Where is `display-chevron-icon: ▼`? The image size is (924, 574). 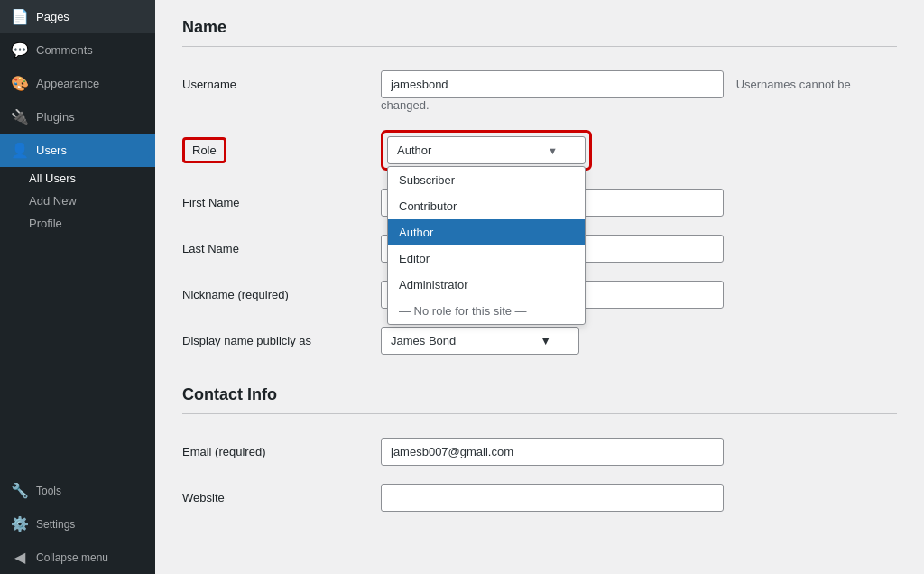 display-chevron-icon: ▼ is located at coordinates (545, 341).